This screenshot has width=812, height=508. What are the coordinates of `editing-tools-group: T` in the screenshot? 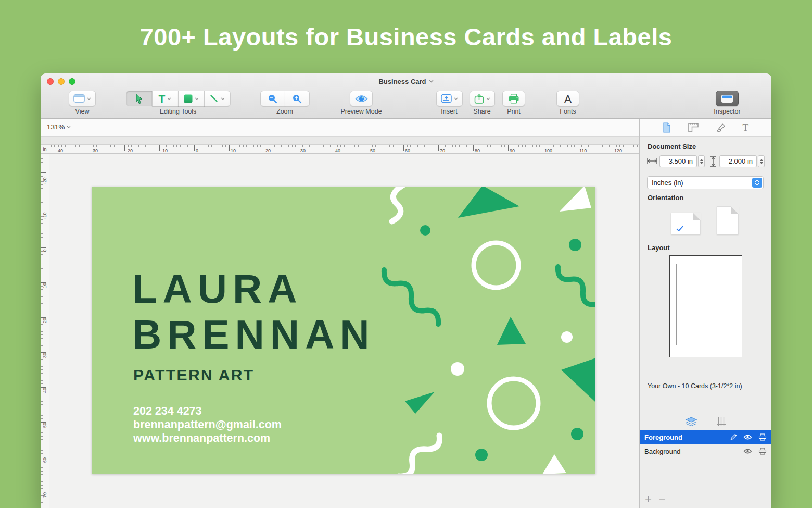 It's located at (178, 98).